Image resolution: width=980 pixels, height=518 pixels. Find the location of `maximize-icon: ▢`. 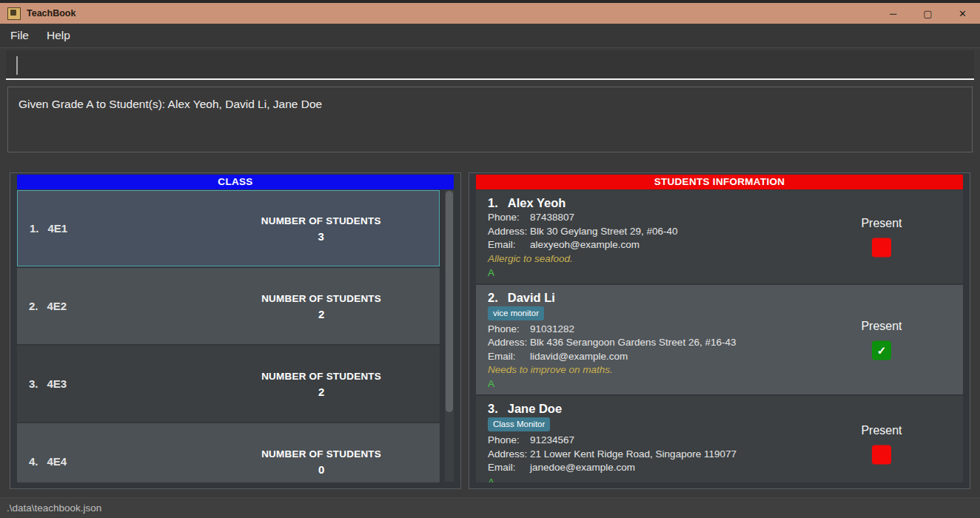

maximize-icon: ▢ is located at coordinates (928, 13).